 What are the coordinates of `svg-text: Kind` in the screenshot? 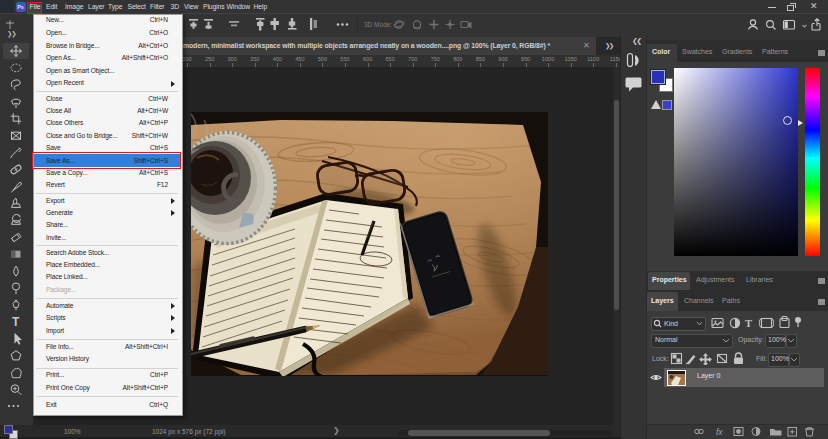 It's located at (671, 324).